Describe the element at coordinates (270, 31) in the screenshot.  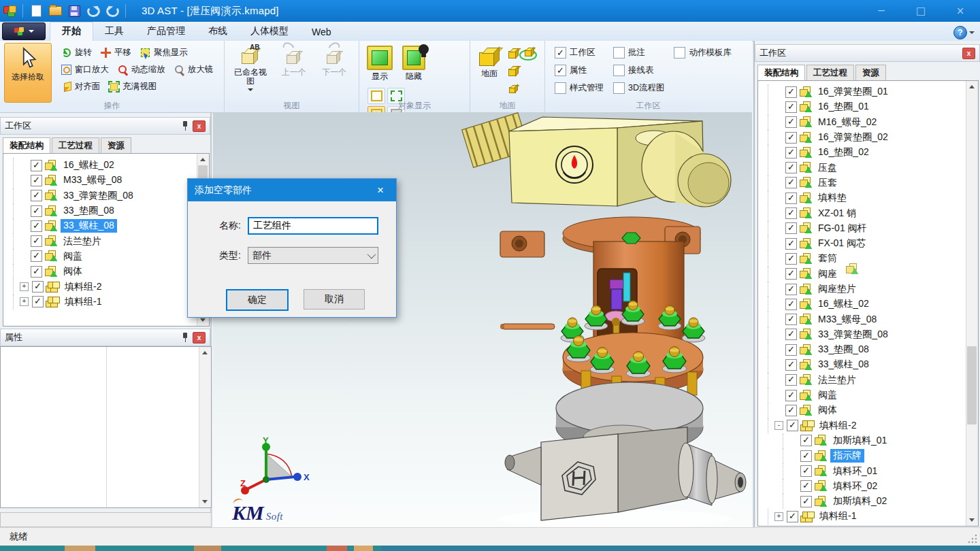
I see `tab-人体模型: 人体模型` at that location.